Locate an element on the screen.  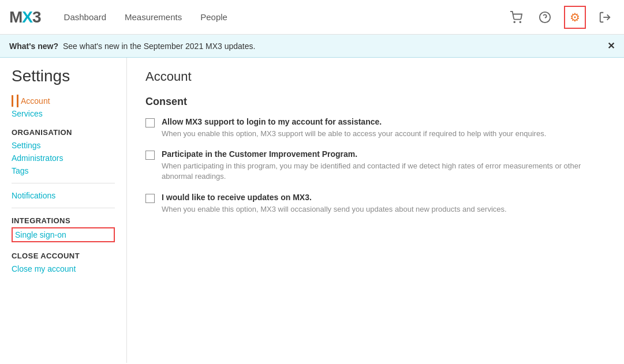
sidebar-item-administrators: Administrators is located at coordinates (63, 158).